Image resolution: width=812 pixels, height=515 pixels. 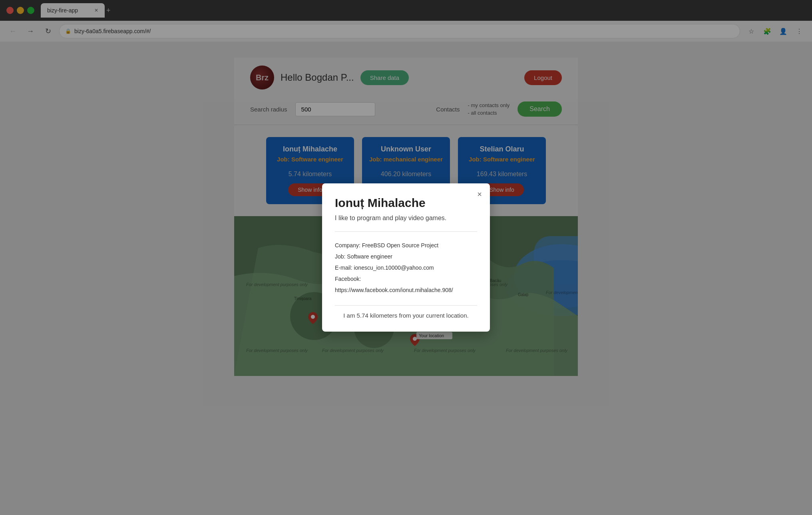 I want to click on modal-title: Ionuț Mihalache, so click(x=406, y=203).